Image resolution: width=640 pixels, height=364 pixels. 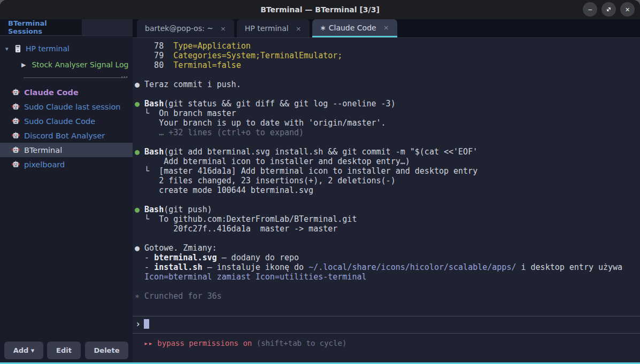 What do you see at coordinates (387, 229) in the screenshot?
I see `terminal-line: 20fc27f..416da1a master -> master` at bounding box center [387, 229].